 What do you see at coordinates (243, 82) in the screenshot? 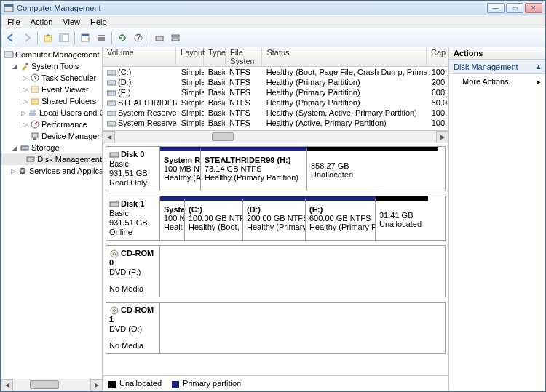
I see `volume-fs: NTFS` at bounding box center [243, 82].